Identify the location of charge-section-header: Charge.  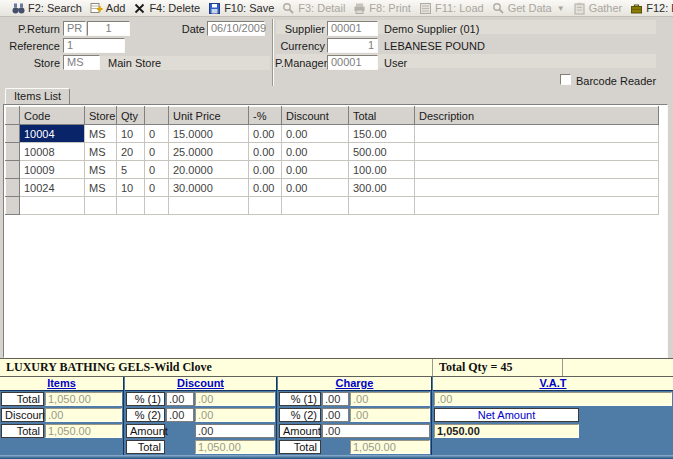
(354, 384).